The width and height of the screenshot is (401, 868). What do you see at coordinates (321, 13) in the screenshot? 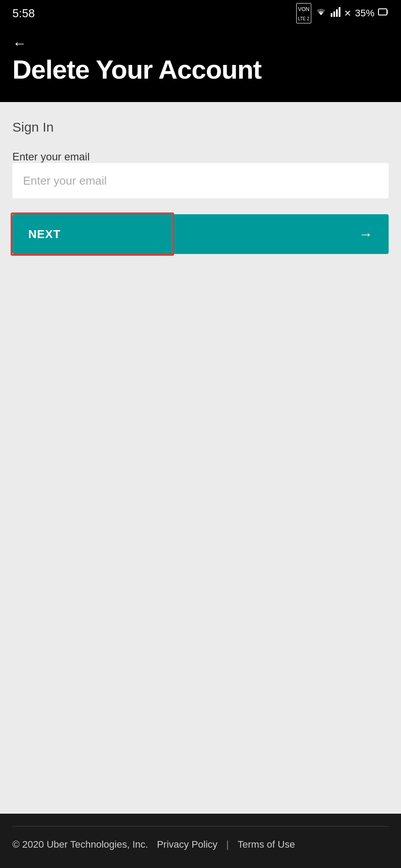
I see `wifi-icon` at bounding box center [321, 13].